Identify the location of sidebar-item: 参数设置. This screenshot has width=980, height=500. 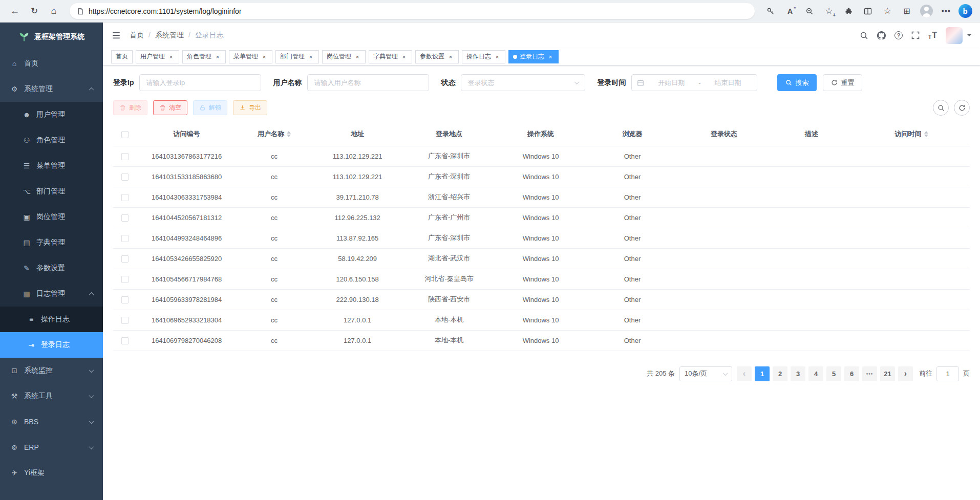
(51, 268).